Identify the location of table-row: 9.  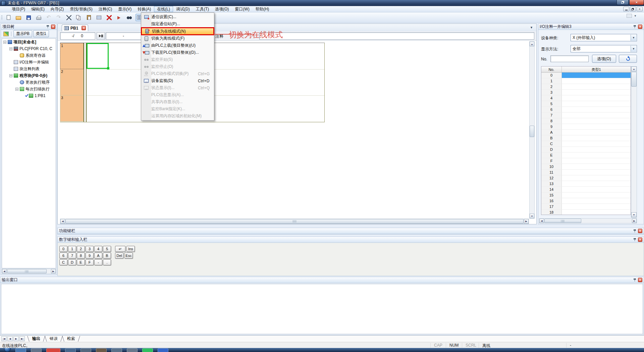
(586, 127).